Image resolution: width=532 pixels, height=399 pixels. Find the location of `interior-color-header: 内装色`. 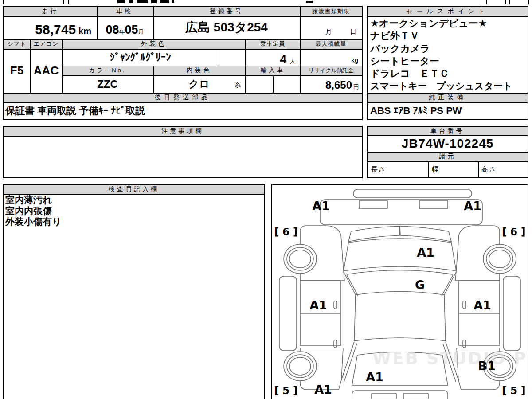

interior-color-header: 内装色 is located at coordinates (199, 70).